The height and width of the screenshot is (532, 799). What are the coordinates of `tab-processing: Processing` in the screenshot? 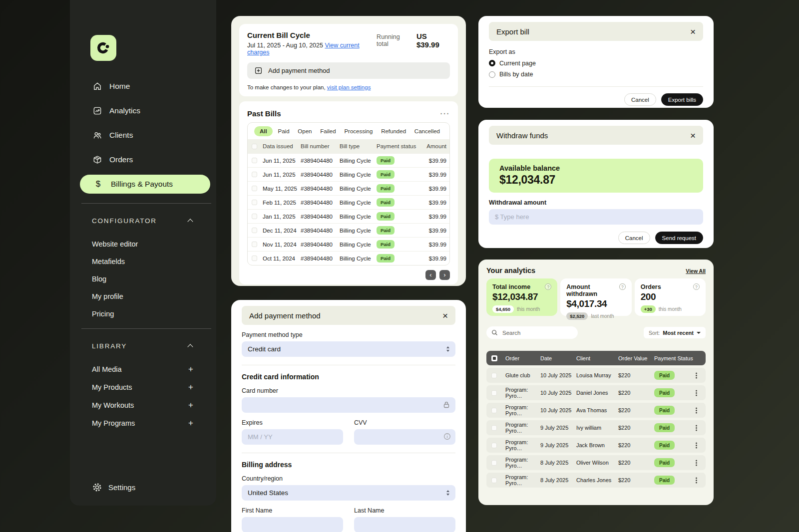 It's located at (359, 131).